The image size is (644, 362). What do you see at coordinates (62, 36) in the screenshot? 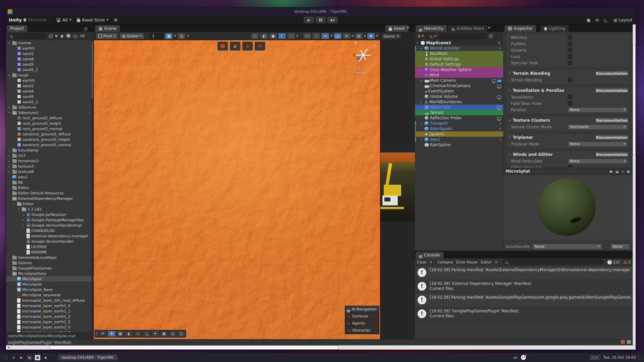
I see `label-filter-icon` at bounding box center [62, 36].